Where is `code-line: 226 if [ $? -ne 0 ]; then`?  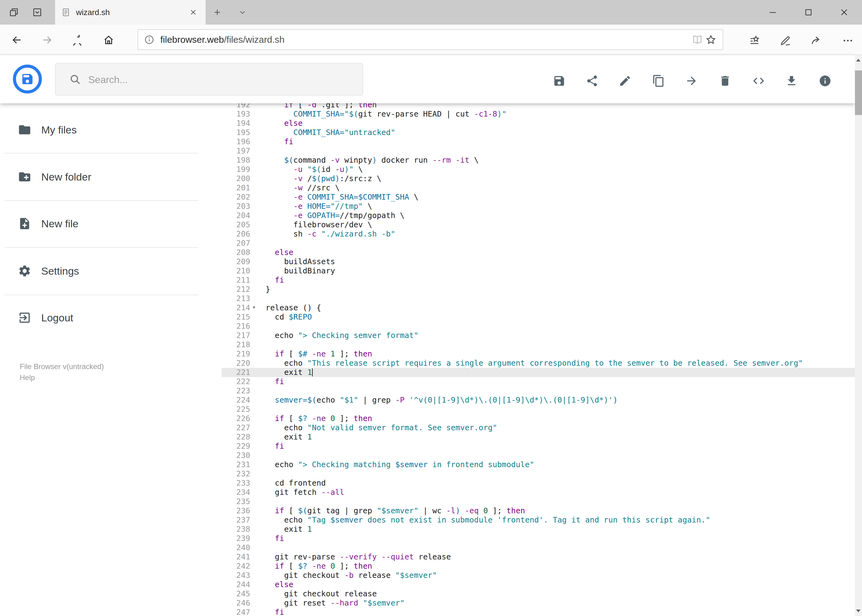 code-line: 226 if [ $? -ne 0 ]; then is located at coordinates (538, 419).